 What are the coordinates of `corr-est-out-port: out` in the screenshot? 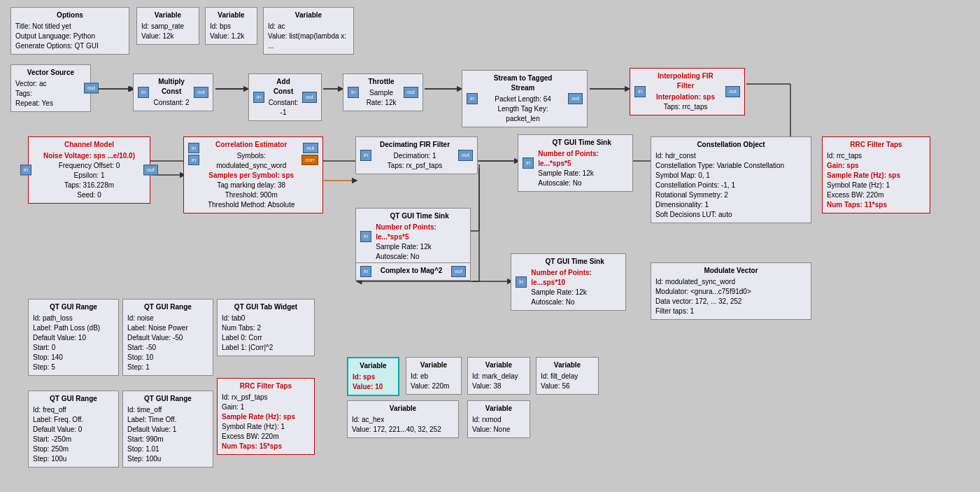 It's located at (311, 148).